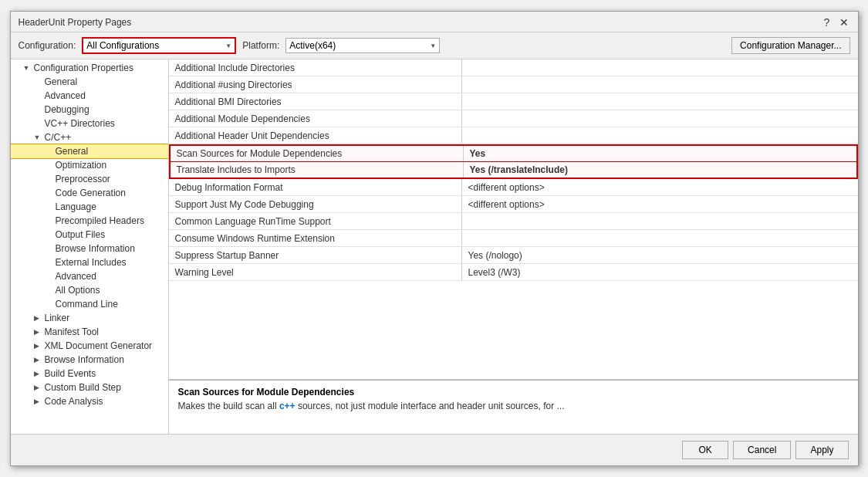  Describe the element at coordinates (762, 450) in the screenshot. I see `cancel-button: Cancel` at that location.